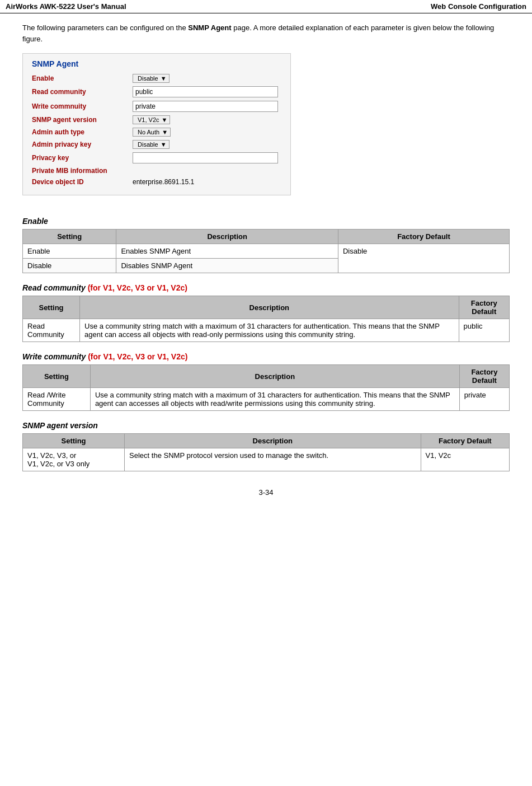 The image size is (532, 786). Describe the element at coordinates (266, 452) in the screenshot. I see `snmp-version-table: Setting Description Factory Default V1, …` at that location.